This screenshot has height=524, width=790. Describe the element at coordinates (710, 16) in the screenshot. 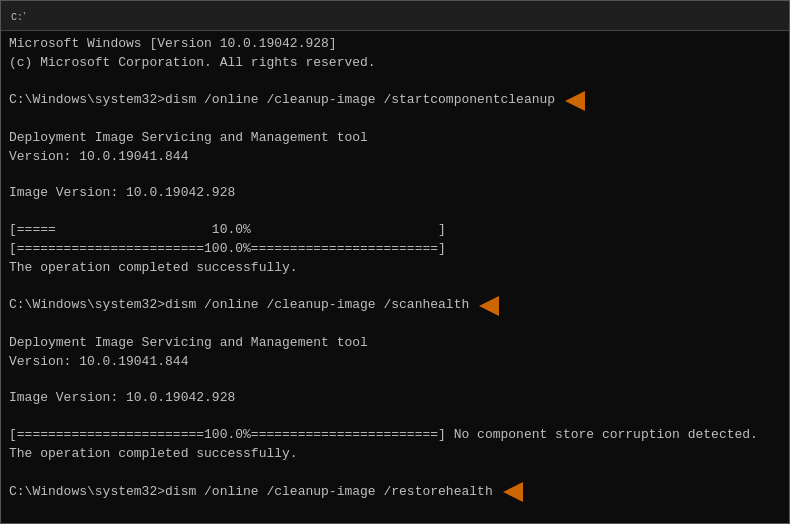

I see `window-controls` at that location.